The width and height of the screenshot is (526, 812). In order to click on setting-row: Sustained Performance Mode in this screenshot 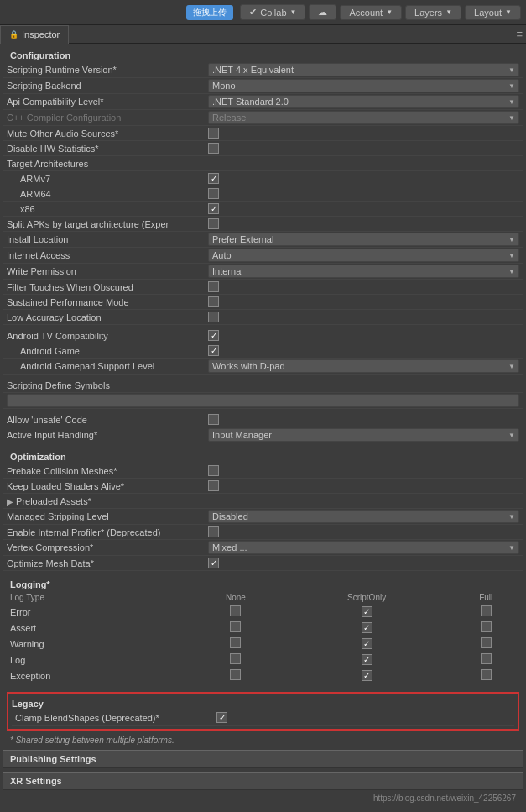, I will do `click(263, 302)`.